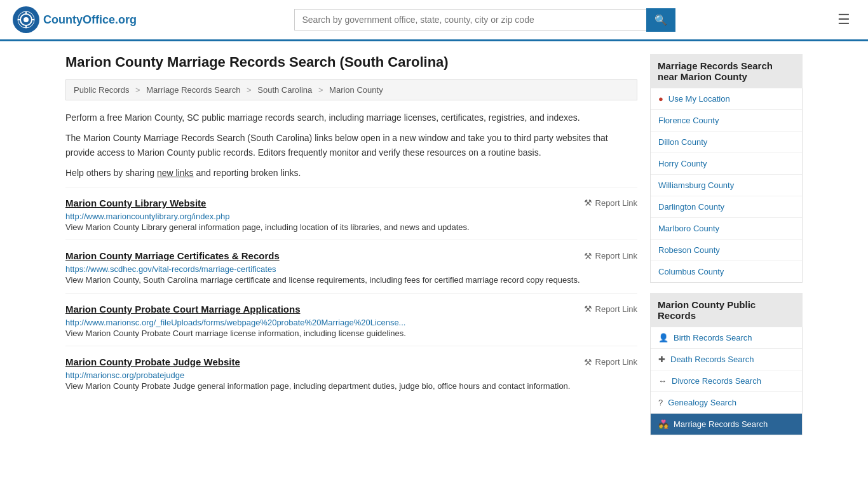 The height and width of the screenshot is (488, 868). Describe the element at coordinates (726, 99) in the screenshot. I see `sidebar-item-use-my-location: ● Use My Location` at that location.